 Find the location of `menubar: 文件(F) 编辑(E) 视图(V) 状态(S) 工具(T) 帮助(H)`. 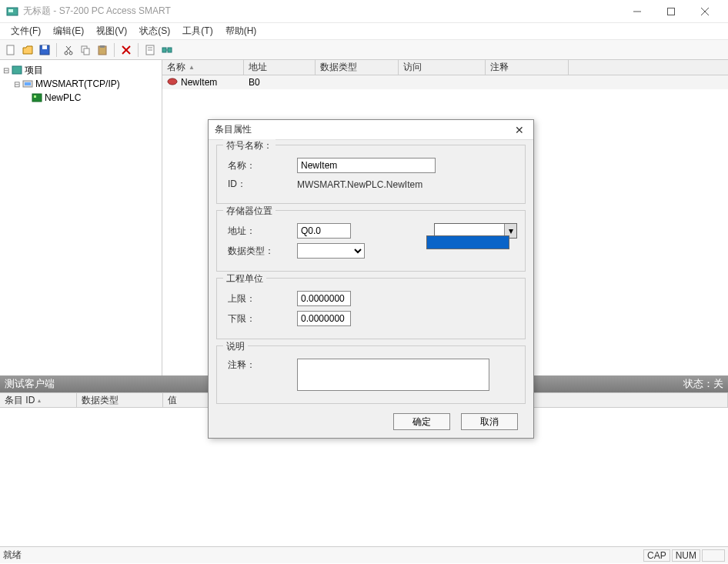

menubar: 文件(F) 编辑(E) 视图(V) 状态(S) 工具(T) 帮助(H) is located at coordinates (364, 32).